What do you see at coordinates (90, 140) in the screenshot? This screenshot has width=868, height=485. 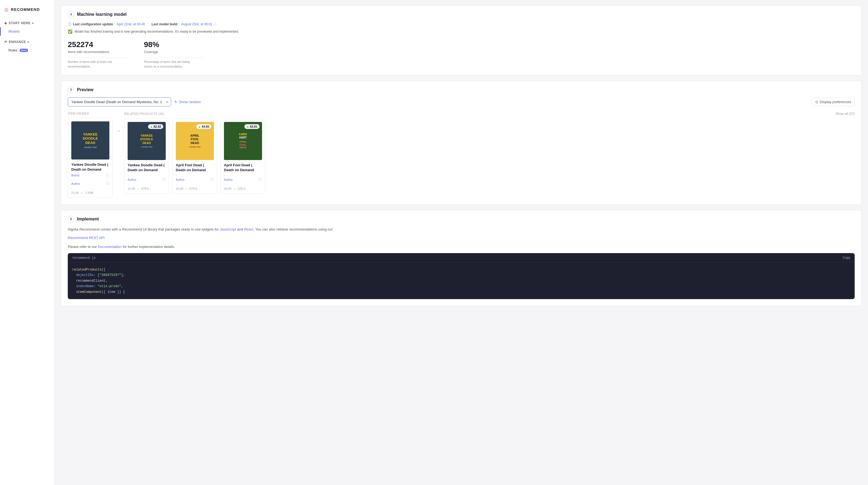 I see `yankee-cover-main: YANKEEDOODLEDEAD carolyn hart` at bounding box center [90, 140].